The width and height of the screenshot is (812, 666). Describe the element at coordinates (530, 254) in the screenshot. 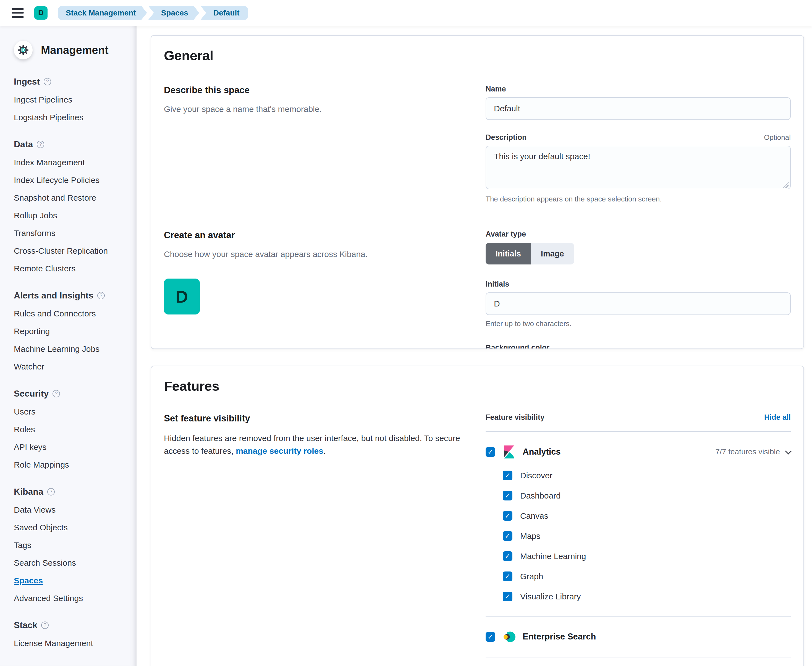

I see `avatar-type-button-group: Initials Image` at that location.